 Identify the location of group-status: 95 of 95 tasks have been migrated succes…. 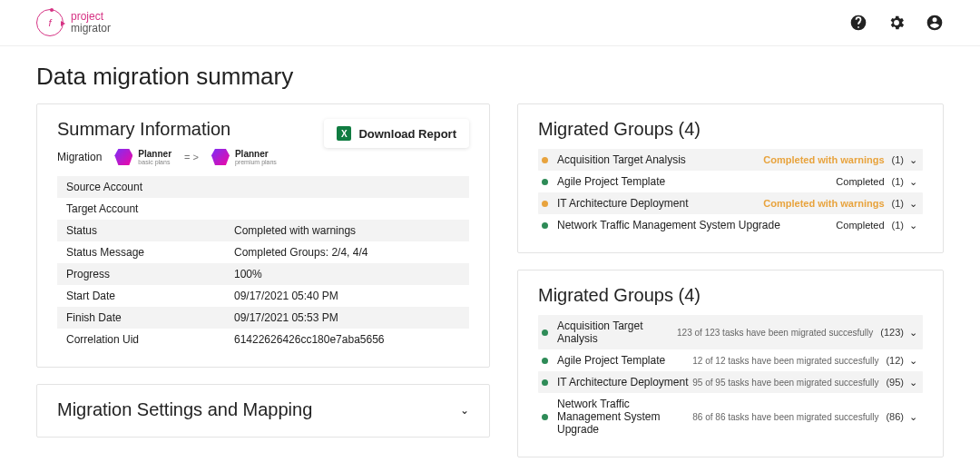
(786, 383).